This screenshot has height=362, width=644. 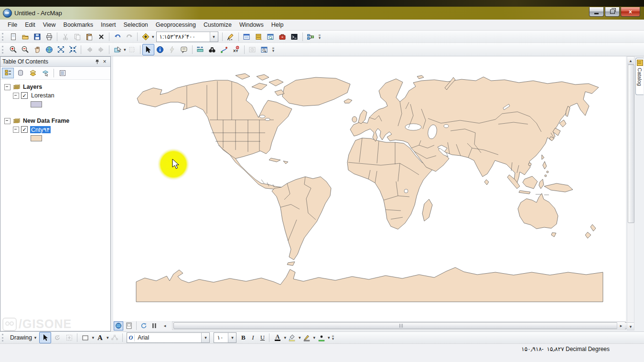 I want to click on fill-color-dropdown: ▾, so click(x=300, y=338).